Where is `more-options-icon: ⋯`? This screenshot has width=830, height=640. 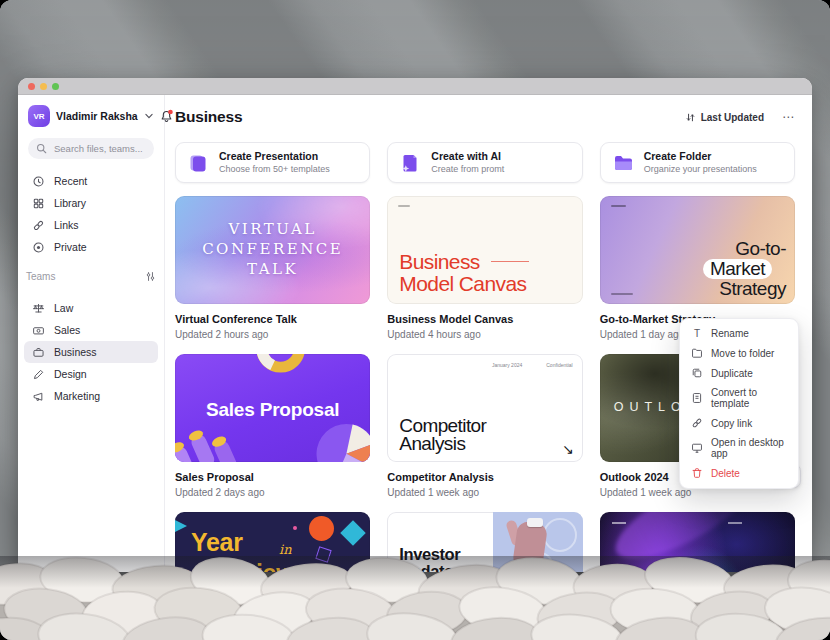 more-options-icon: ⋯ is located at coordinates (788, 117).